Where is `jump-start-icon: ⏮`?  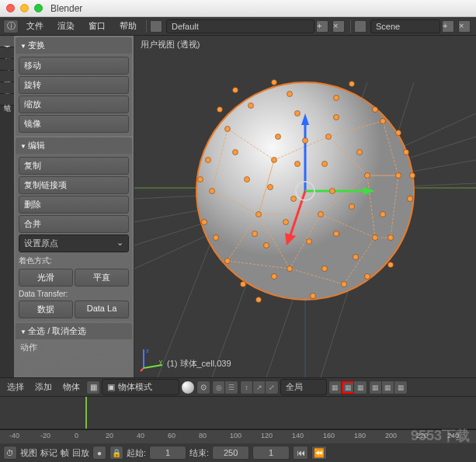
jump-start-icon: ⏮ is located at coordinates (301, 453).